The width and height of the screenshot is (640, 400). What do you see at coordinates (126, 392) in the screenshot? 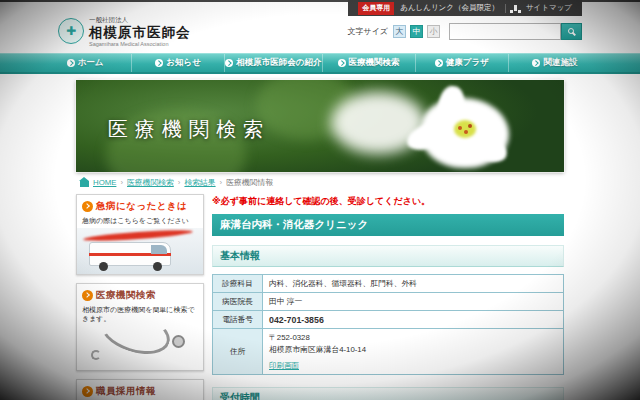
I see `banner-title: 職員採用情報` at bounding box center [126, 392].